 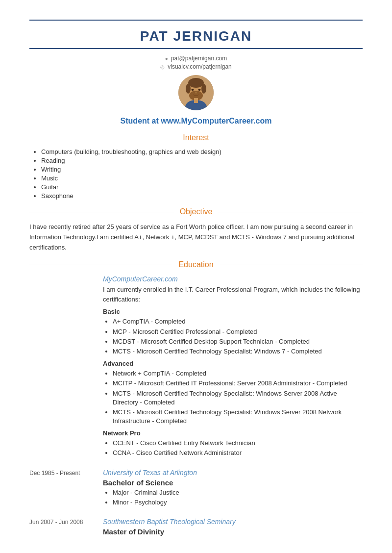 I want to click on objective-text: I have recently retired after 25 years o…, so click(x=196, y=237).